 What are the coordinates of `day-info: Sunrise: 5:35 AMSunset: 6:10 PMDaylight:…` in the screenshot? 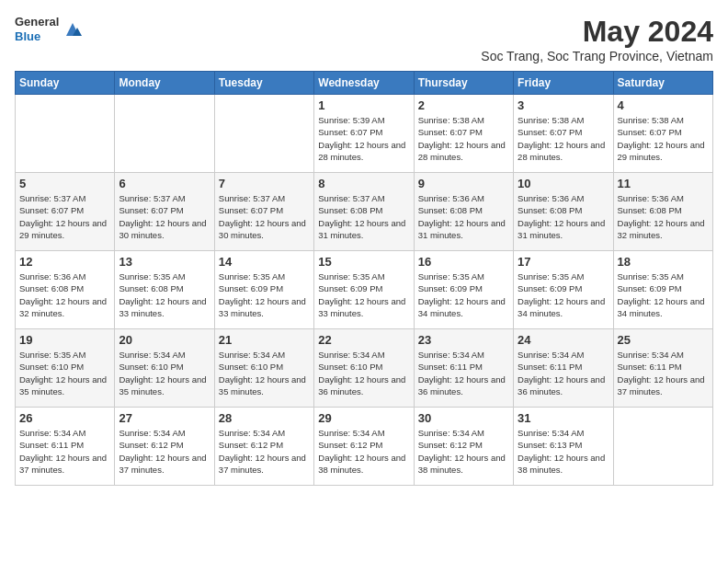 It's located at (64, 373).